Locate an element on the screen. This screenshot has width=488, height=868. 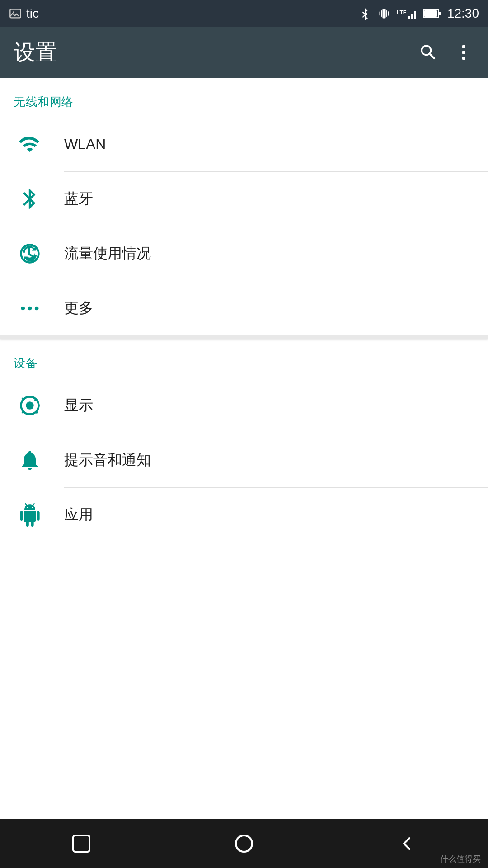
display-label: 显示 is located at coordinates (79, 406).